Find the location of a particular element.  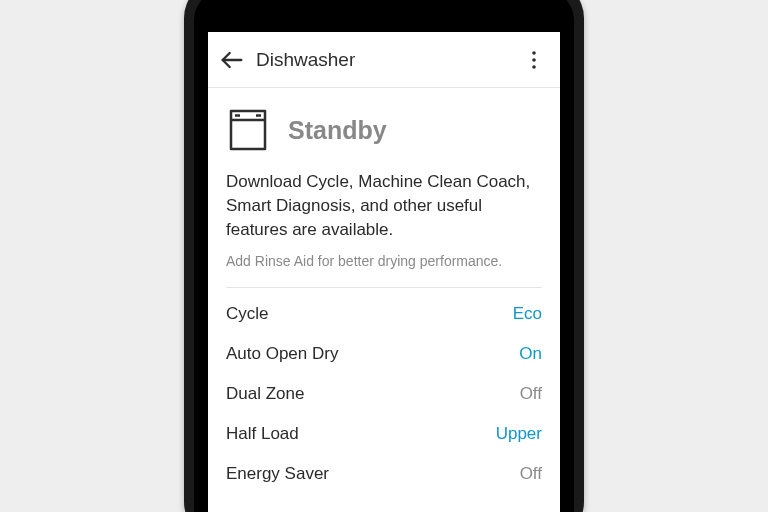

setting-row-energy-saver: Energy Saver Off is located at coordinates (384, 474).